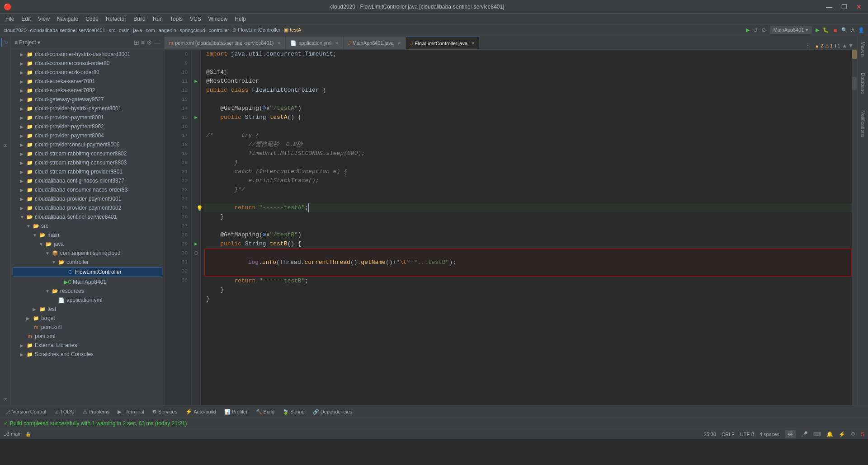 The height and width of the screenshot is (465, 868). What do you see at coordinates (116, 19) in the screenshot?
I see `menu-refactor: Refactor` at bounding box center [116, 19].